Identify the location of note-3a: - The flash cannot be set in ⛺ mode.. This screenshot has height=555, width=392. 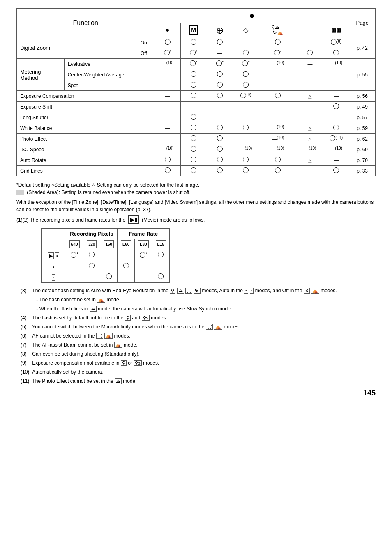
(198, 300).